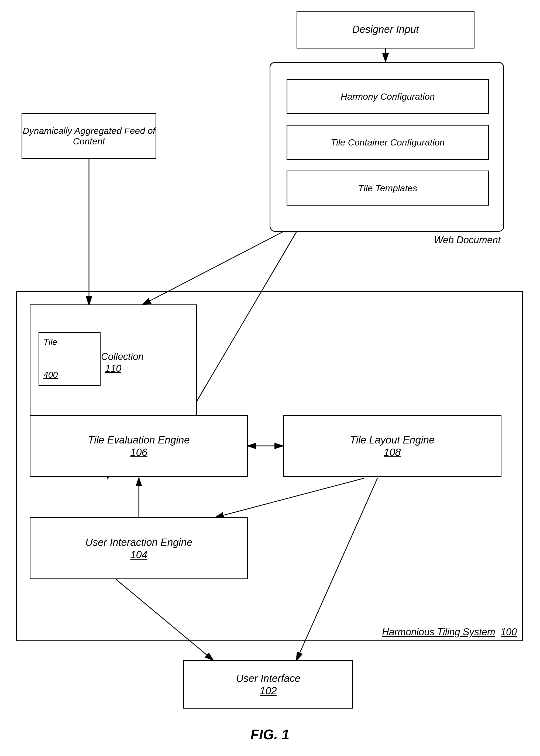 The height and width of the screenshot is (756, 540). Describe the element at coordinates (51, 342) in the screenshot. I see `tile-inner-label: Tile` at that location.